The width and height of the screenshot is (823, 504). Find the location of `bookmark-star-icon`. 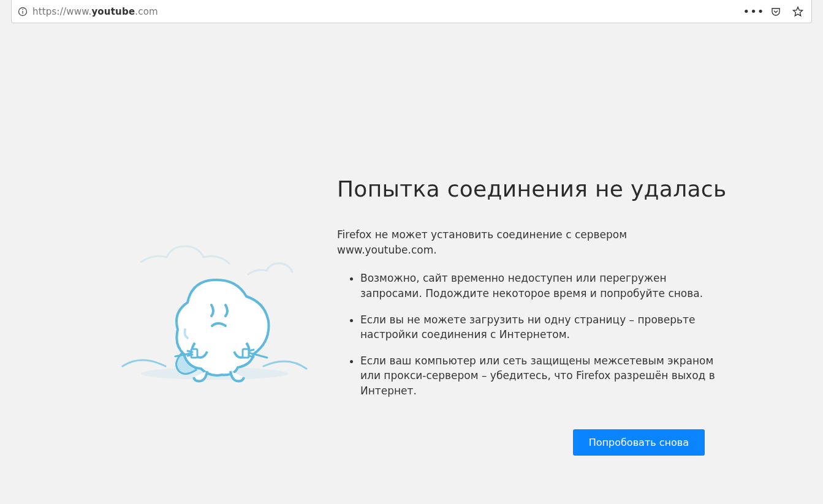

bookmark-star-icon is located at coordinates (798, 12).